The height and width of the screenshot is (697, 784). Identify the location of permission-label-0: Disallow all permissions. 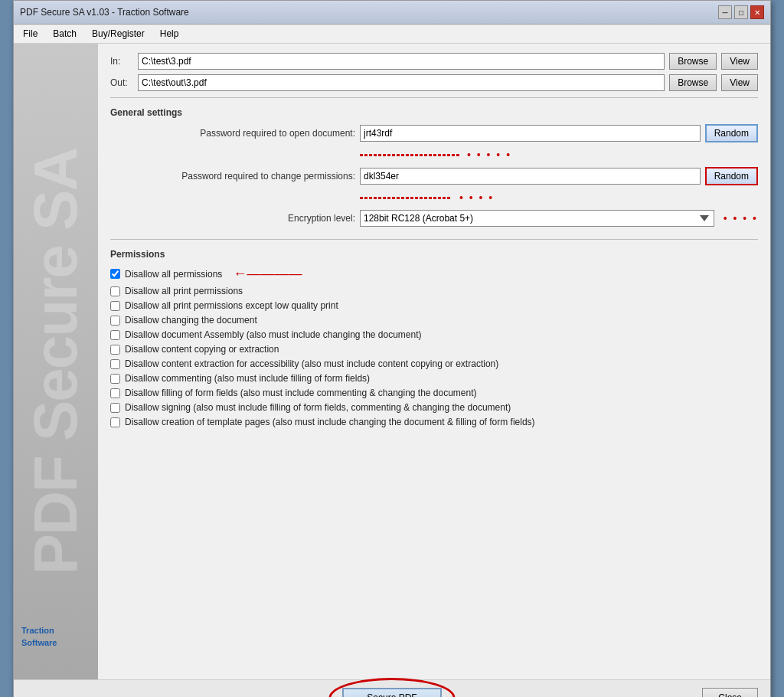
(173, 274).